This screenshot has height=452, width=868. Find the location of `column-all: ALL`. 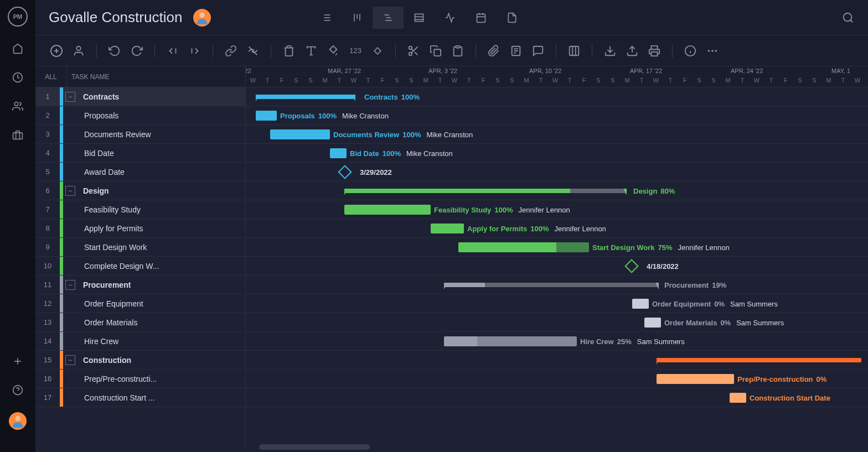

column-all: ALL is located at coordinates (51, 77).